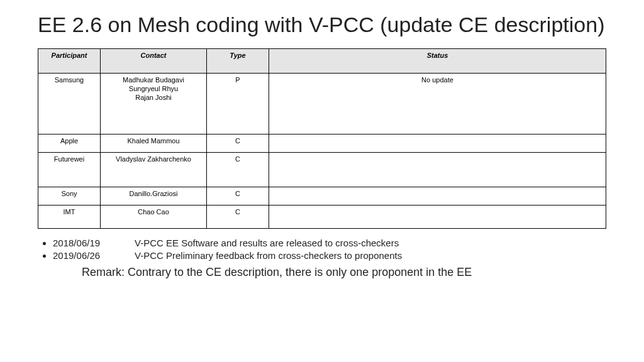  Describe the element at coordinates (153, 104) in the screenshot. I see `cell-contact: Madhukar BudagaviSungryeul RhyuRajan Jos…` at that location.